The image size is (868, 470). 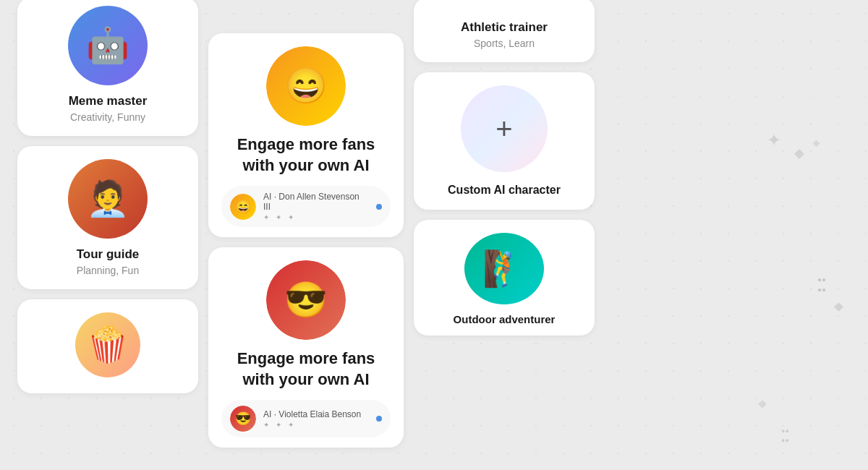 I want to click on meme-master-title: Meme master, so click(x=109, y=101).